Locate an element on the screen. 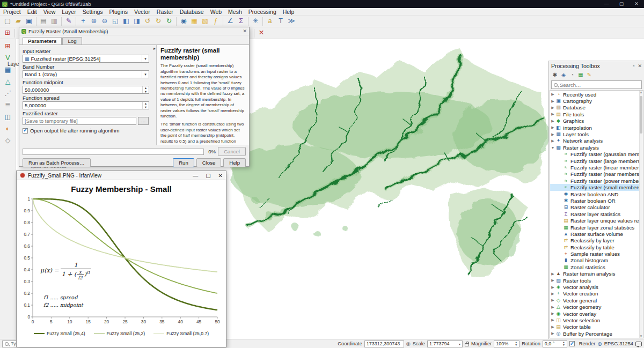 Image resolution: width=644 pixels, height=348 pixels. toolbox-group-vector-creation: ▶+Vector creation is located at coordinates (597, 294).